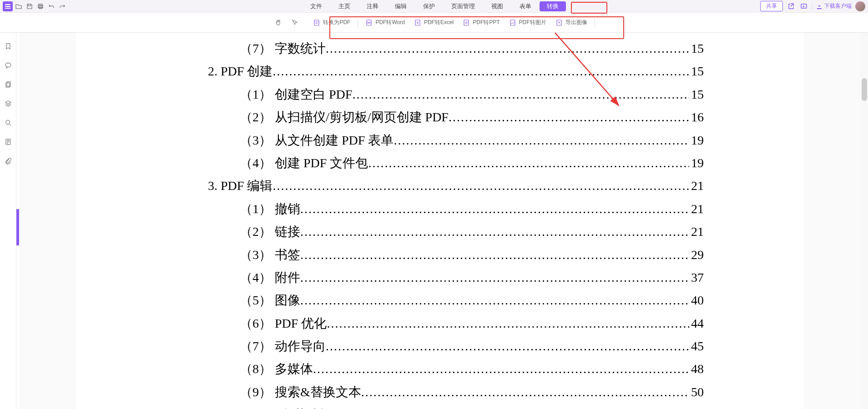 The height and width of the screenshot is (409, 868). What do you see at coordinates (204, 406) in the screenshot?
I see `toc-title: （10） 段落编辑` at bounding box center [204, 406].